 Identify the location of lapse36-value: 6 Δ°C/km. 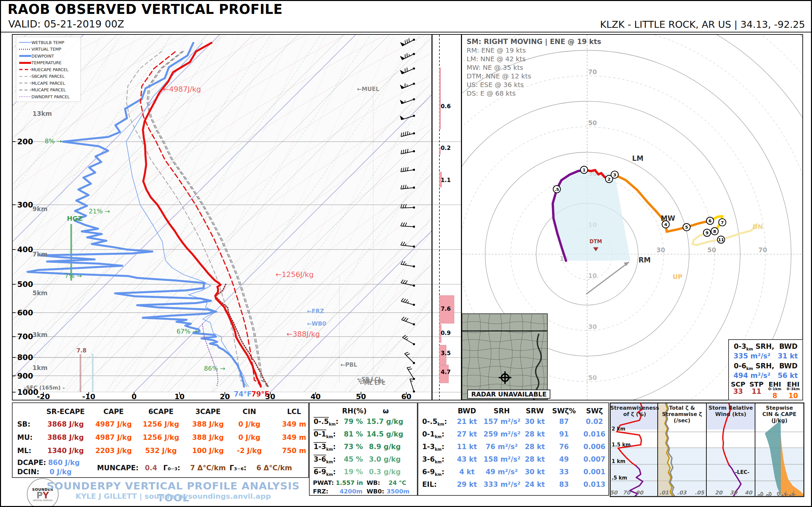
(274, 468).